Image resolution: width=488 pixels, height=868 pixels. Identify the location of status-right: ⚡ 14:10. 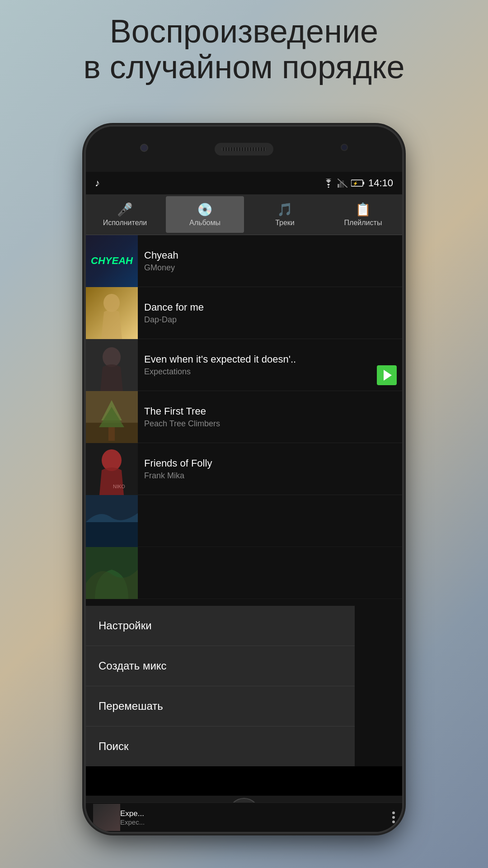
(358, 183).